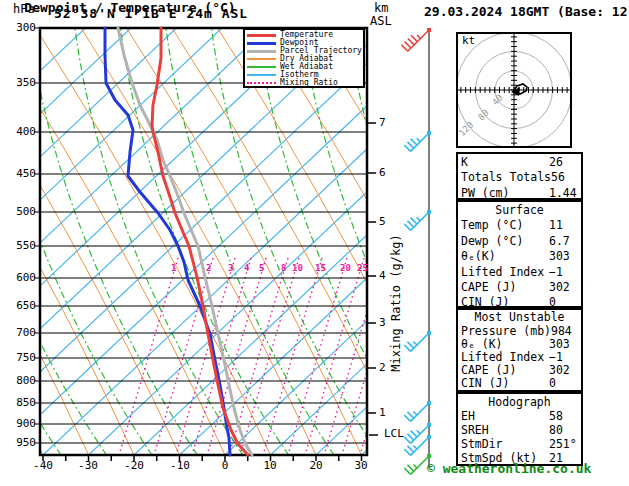  I want to click on row-label: Totals Totals, so click(506, 178).